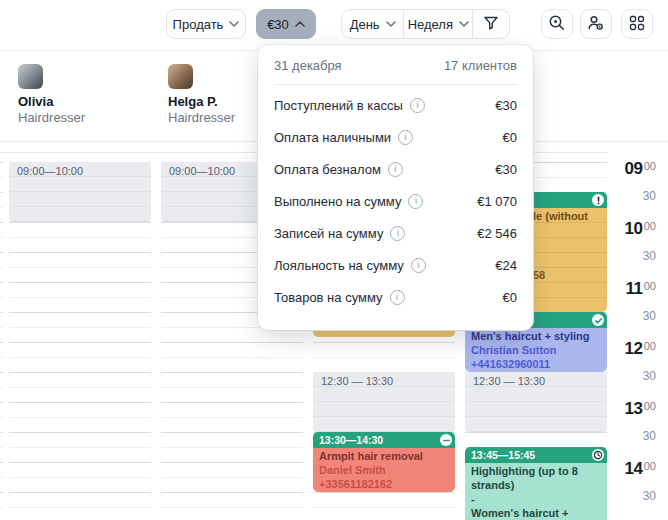  Describe the element at coordinates (640, 348) in the screenshot. I see `hour-label: 1200` at that location.